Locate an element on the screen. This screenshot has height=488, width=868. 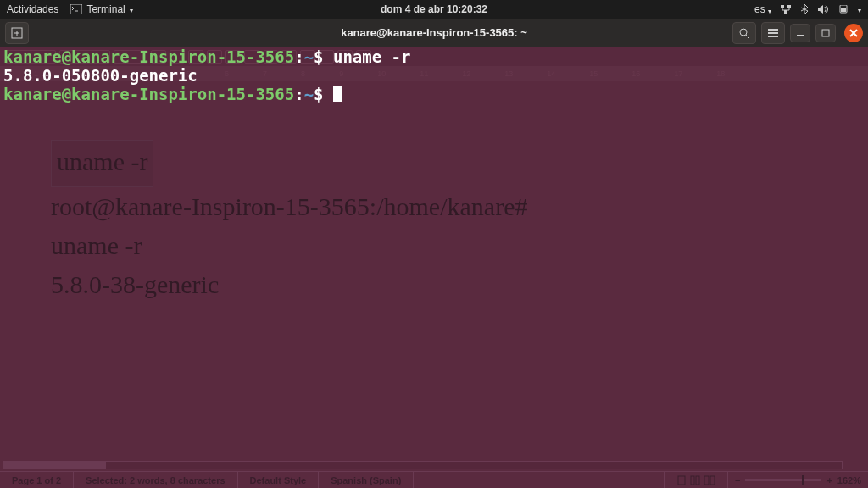
maximize-button is located at coordinates (826, 33).